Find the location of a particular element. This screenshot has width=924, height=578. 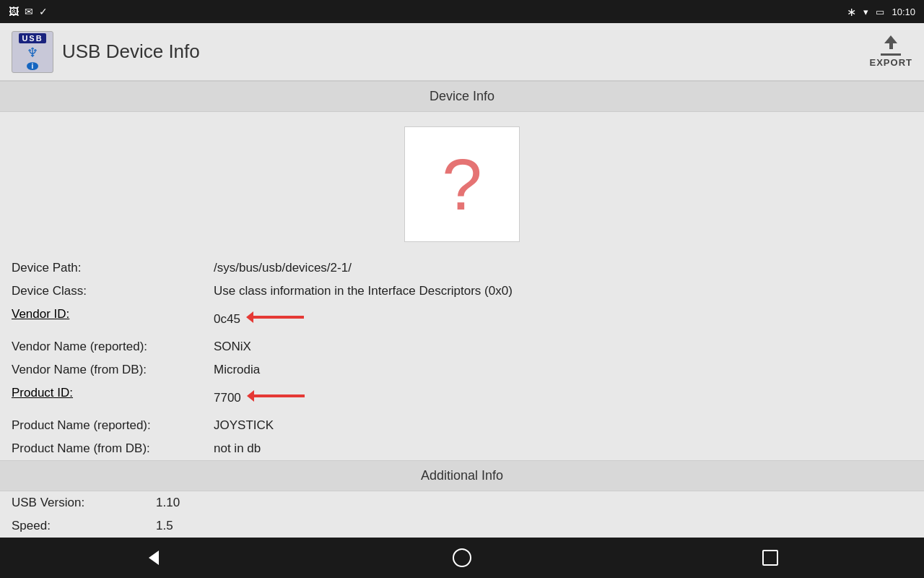

product-id-value-container: 7700 is located at coordinates (263, 397).